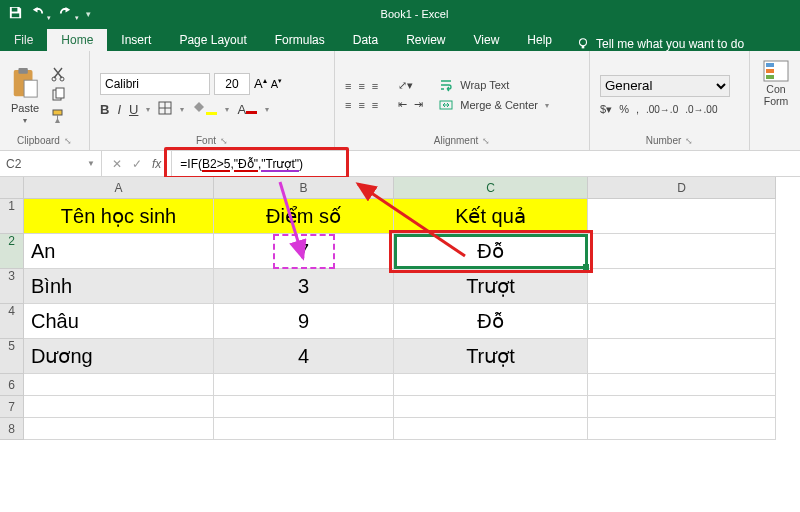 Image resolution: width=800 pixels, height=512 pixels. What do you see at coordinates (58, 116) in the screenshot?
I see `format-painter-icon` at bounding box center [58, 116].